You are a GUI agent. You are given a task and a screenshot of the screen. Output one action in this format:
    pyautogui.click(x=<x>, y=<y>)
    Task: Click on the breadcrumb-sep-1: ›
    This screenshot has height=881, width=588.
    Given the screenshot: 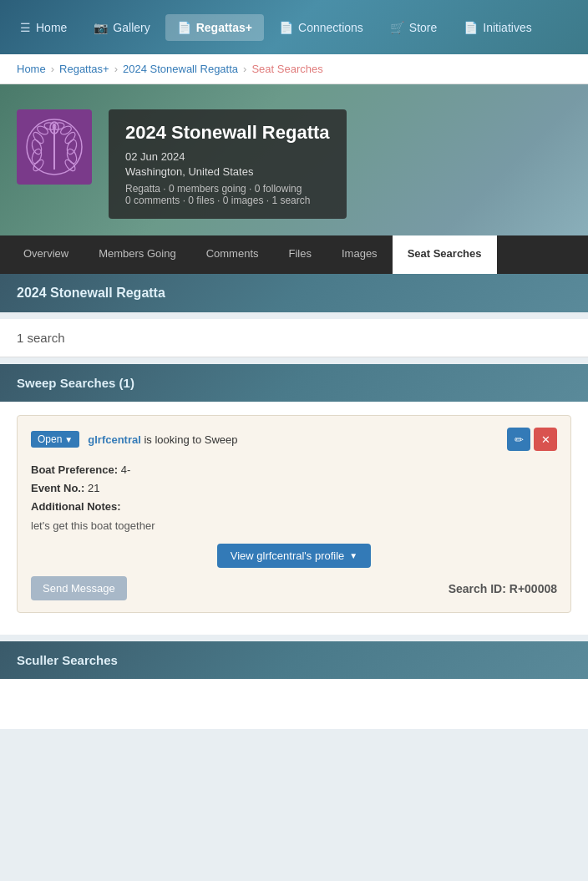 What is the action you would take?
    pyautogui.click(x=53, y=68)
    